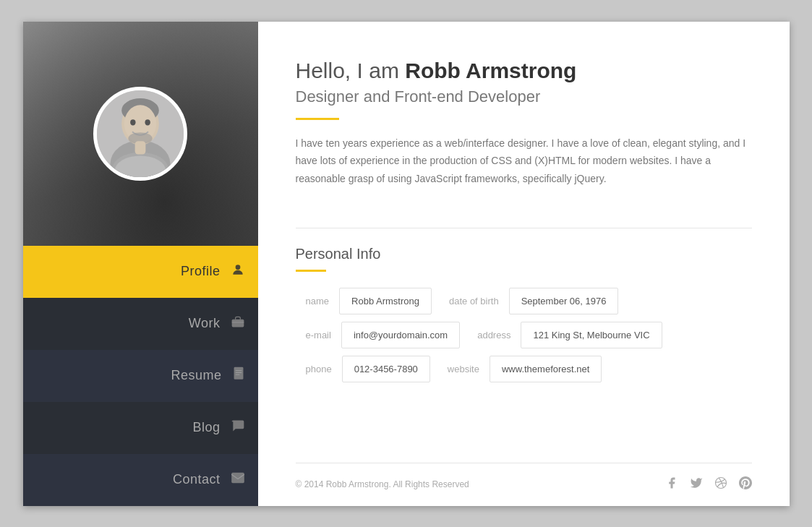 This screenshot has height=527, width=812. Describe the element at coordinates (206, 428) in the screenshot. I see `sidebar-item-label: Blog` at that location.